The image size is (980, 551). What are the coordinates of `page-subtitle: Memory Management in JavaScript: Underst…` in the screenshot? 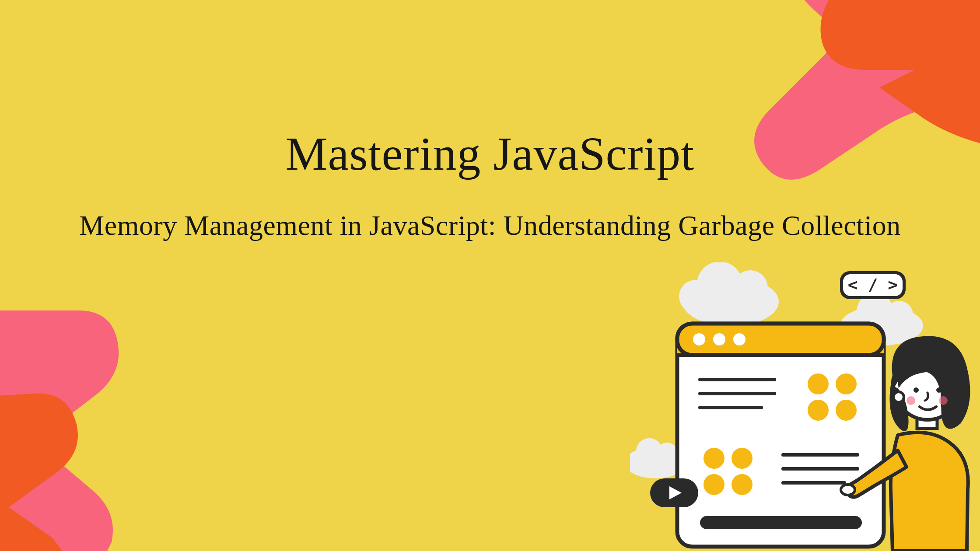 It's located at (490, 226).